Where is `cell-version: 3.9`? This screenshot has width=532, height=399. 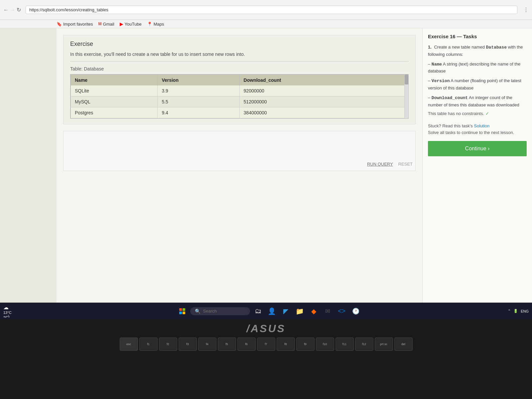
cell-version: 3.9 is located at coordinates (199, 91).